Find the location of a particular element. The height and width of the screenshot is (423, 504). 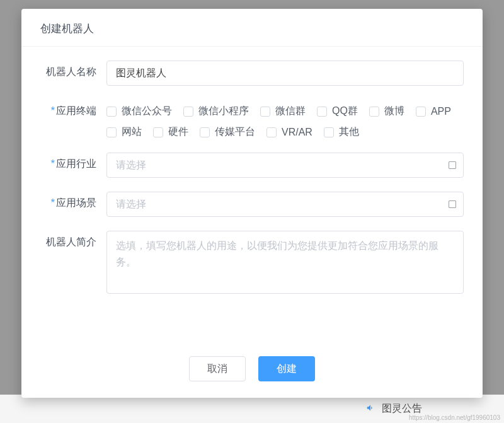

checkbox-weibo: 微博 is located at coordinates (387, 111).